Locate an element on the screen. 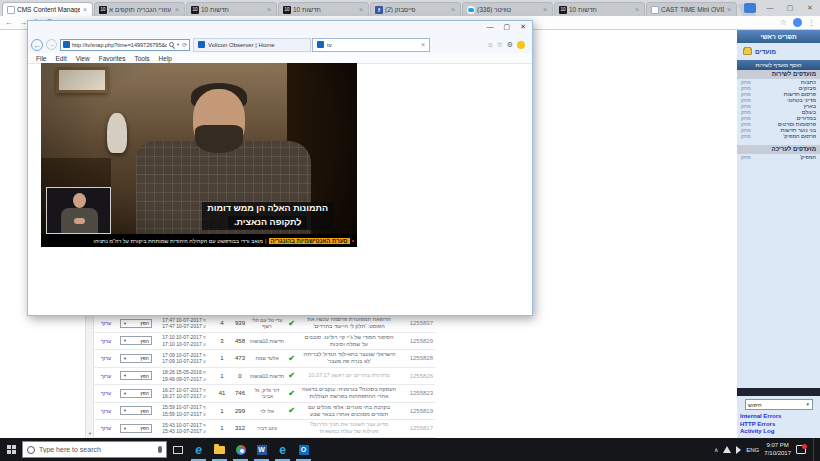 The width and height of the screenshot is (820, 461). taskbar-search-box: Type here to search is located at coordinates (94, 450).